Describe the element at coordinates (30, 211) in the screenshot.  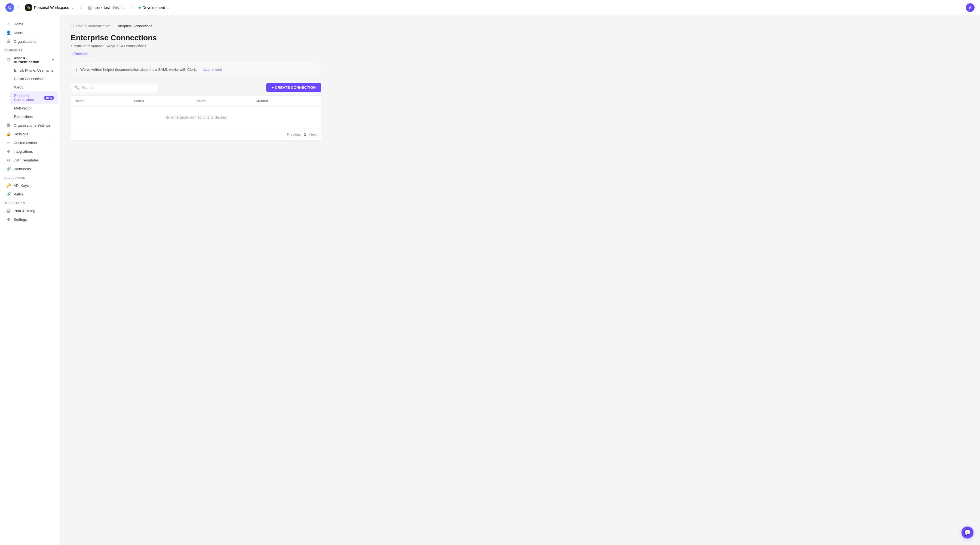
I see `sidebar-item-plan-billing: 📊 Plan & Billing` at that location.